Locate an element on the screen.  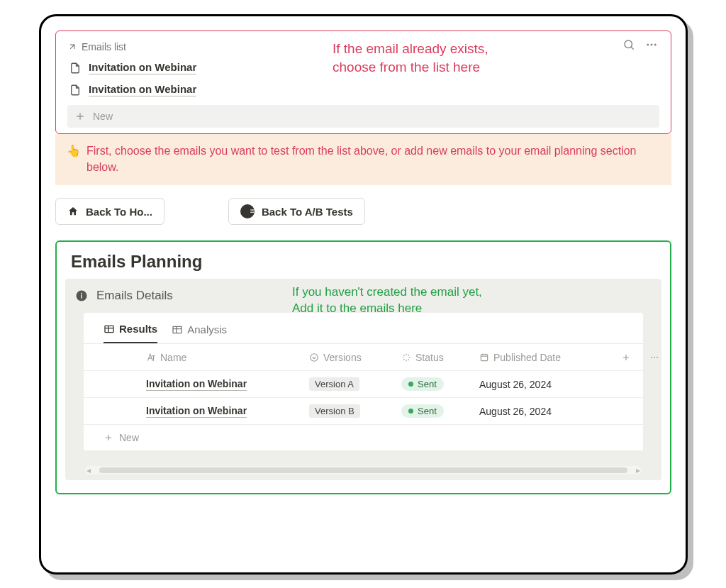
new-list-item: New is located at coordinates (363, 116).